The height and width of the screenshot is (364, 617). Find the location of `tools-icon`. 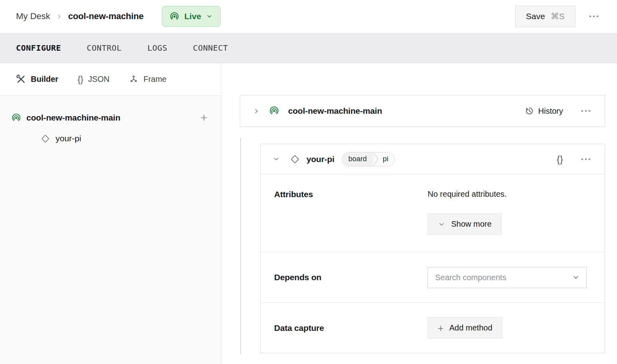

tools-icon is located at coordinates (21, 79).